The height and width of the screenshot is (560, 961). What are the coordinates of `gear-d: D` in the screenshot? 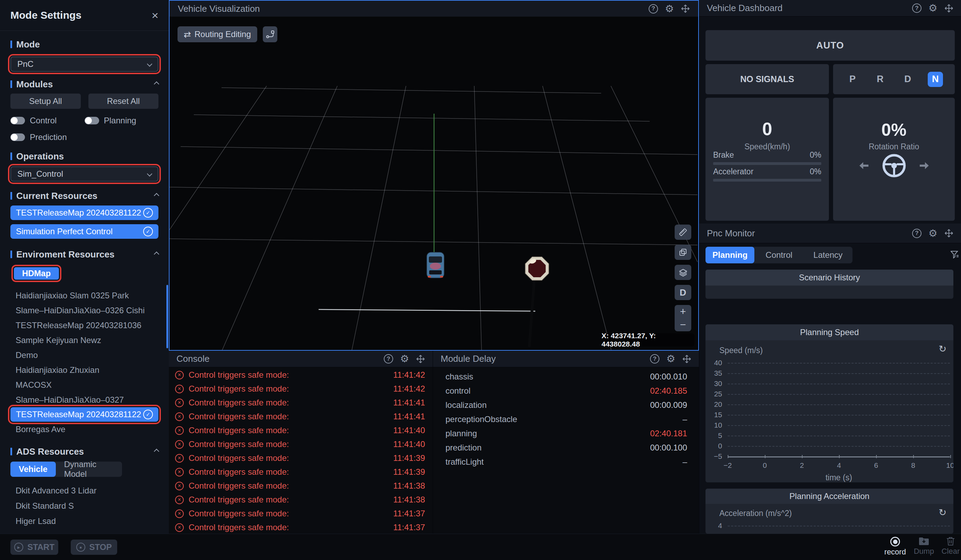 It's located at (908, 79).